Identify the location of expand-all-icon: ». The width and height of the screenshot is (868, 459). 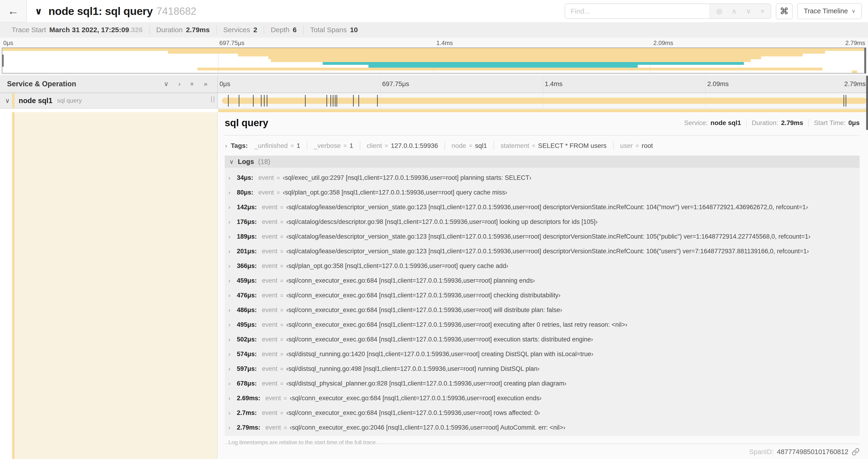
(206, 84).